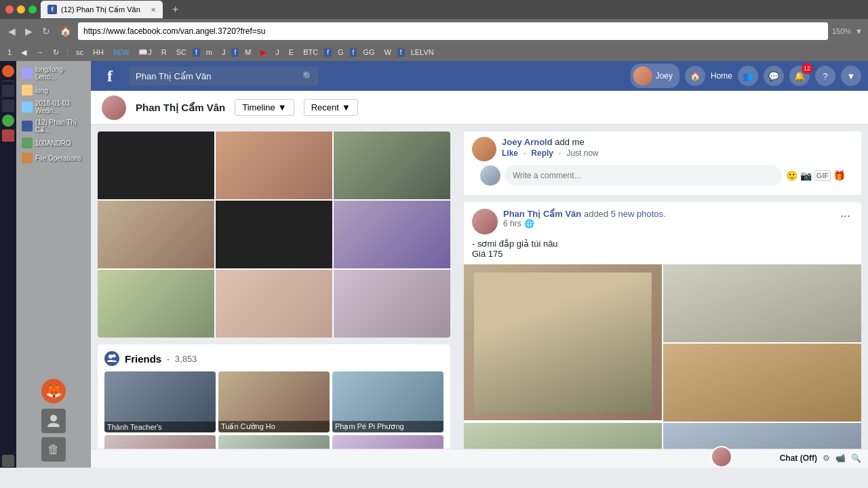 This screenshot has height=488, width=868. What do you see at coordinates (311, 52) in the screenshot?
I see `bm-btc: BTC` at bounding box center [311, 52].